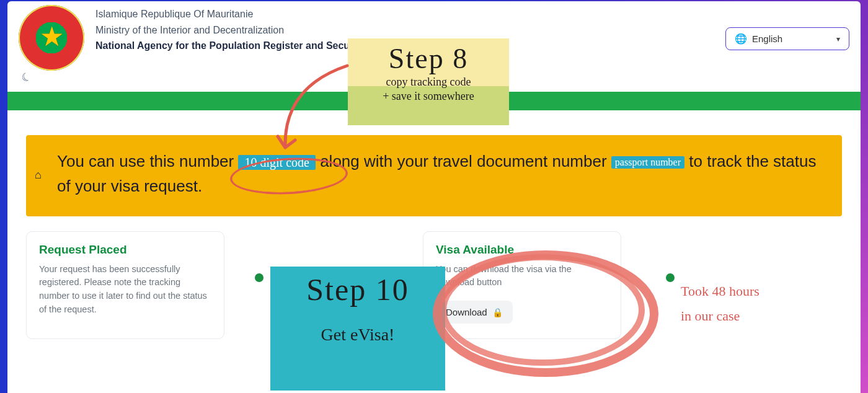  Describe the element at coordinates (787, 38) in the screenshot. I see `language-select: 🌐 English ▾` at that location.